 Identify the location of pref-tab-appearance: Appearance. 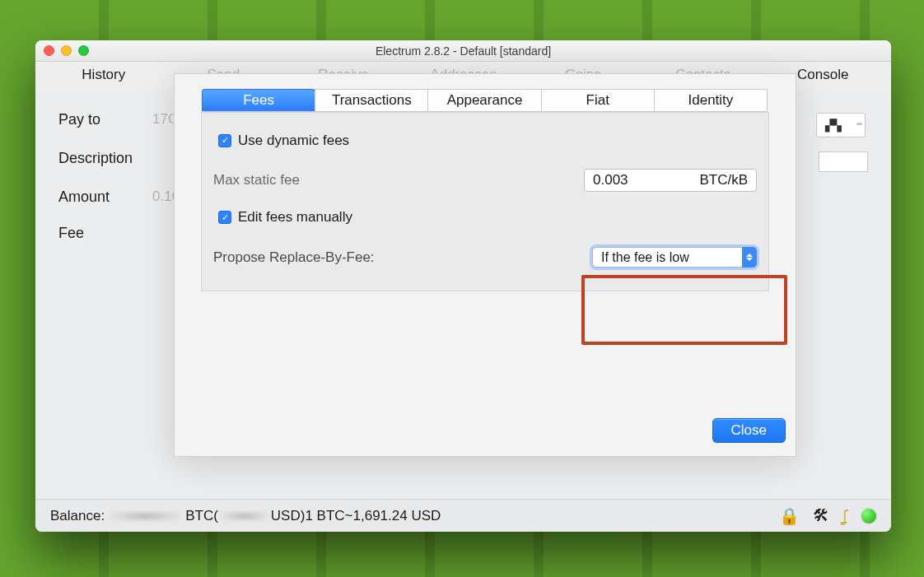
(484, 100).